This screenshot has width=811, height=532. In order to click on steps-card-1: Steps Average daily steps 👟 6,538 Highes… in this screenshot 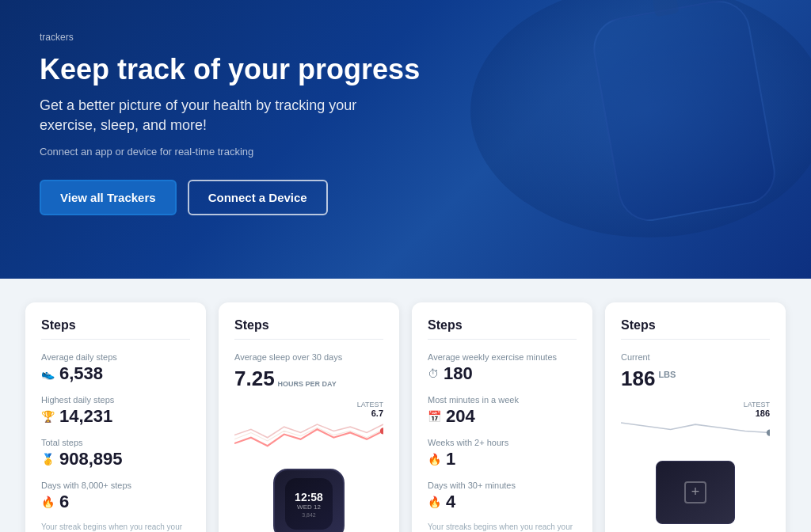, I will do `click(116, 417)`.